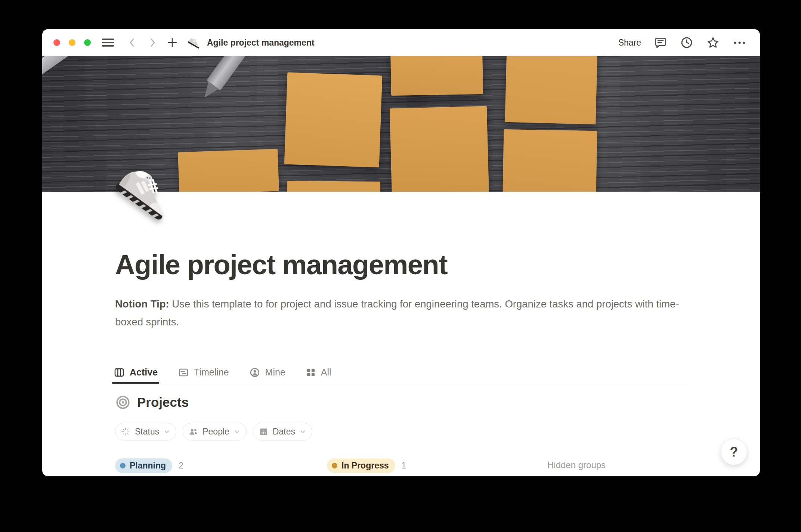 This screenshot has height=532, width=801. Describe the element at coordinates (367, 466) in the screenshot. I see `group-in-progress: In Progress 1` at that location.